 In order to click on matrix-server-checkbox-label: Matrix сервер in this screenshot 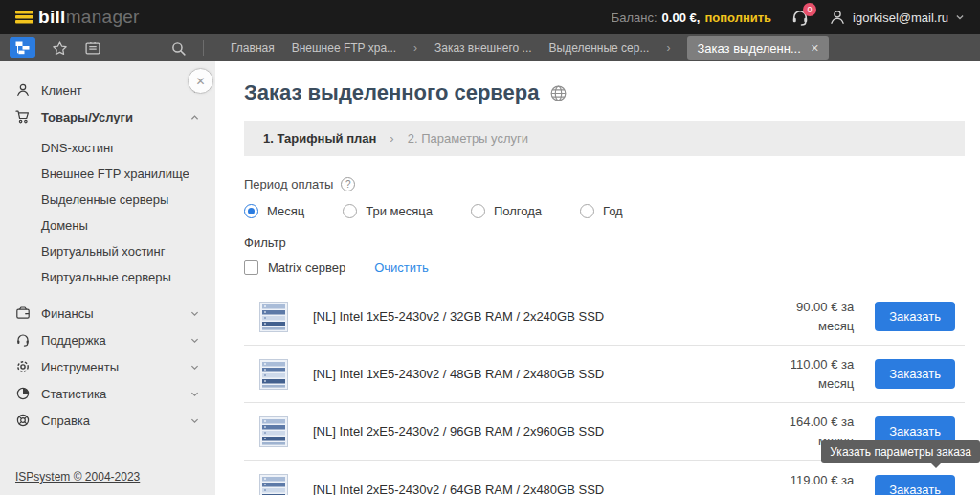, I will do `click(306, 268)`.